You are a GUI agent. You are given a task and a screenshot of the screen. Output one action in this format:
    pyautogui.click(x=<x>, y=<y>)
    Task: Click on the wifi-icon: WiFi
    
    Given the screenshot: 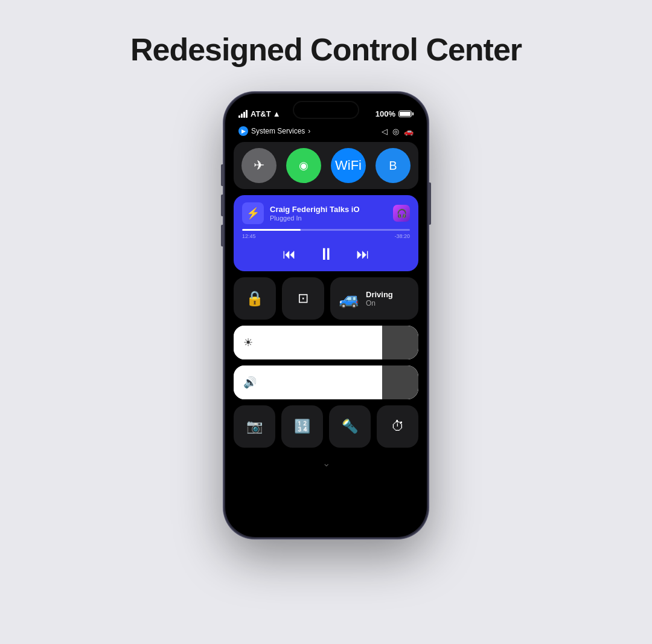 What is the action you would take?
    pyautogui.click(x=348, y=166)
    